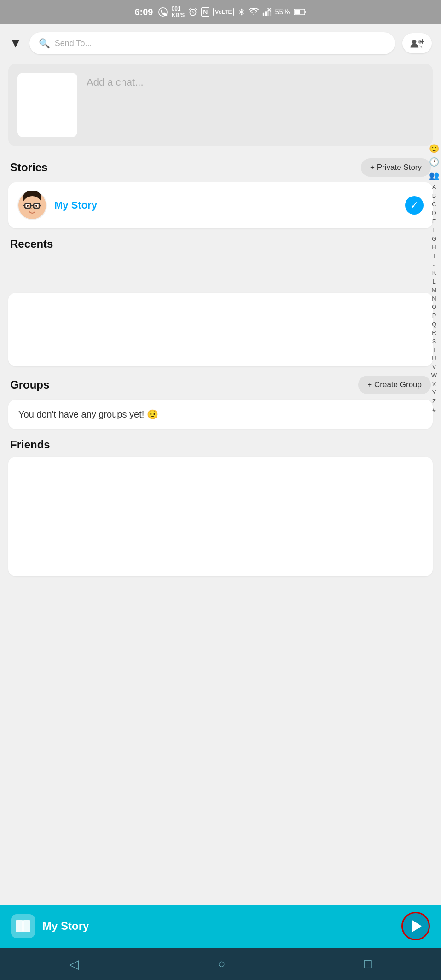 Image resolution: width=441 pixels, height=980 pixels. I want to click on groups-empty-message: You don't have any groups yet! 😟, so click(88, 414).